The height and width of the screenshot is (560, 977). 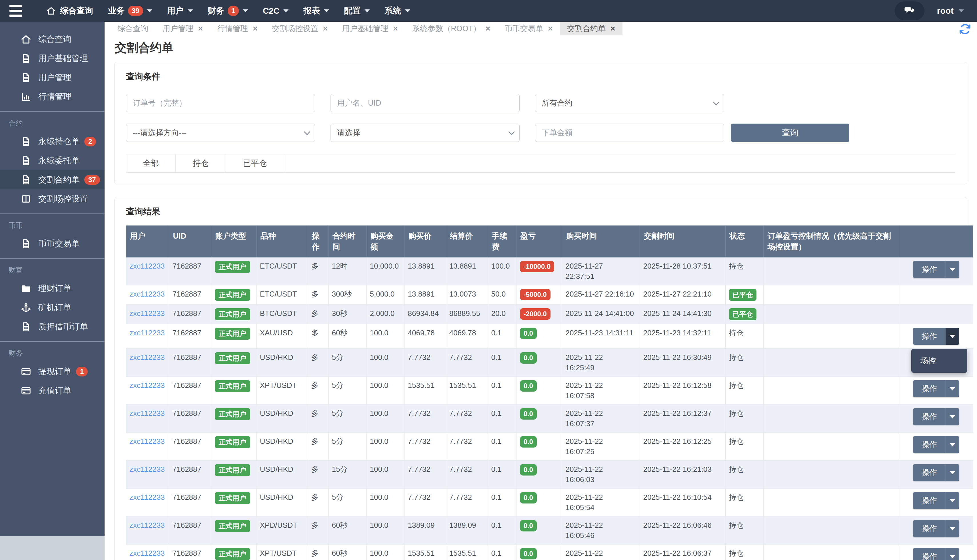 What do you see at coordinates (286, 11) in the screenshot?
I see `chevron-down-icon` at bounding box center [286, 11].